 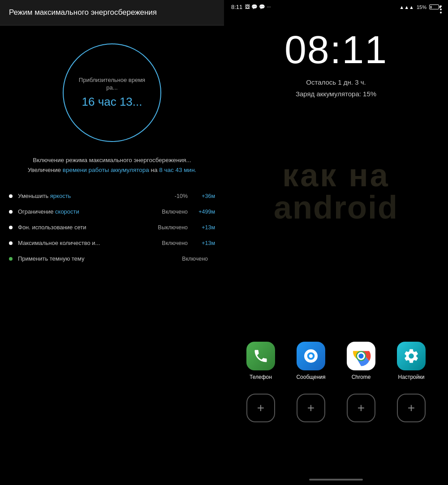 What do you see at coordinates (112, 93) in the screenshot?
I see `battery-circle: Приблизительное время ра... 16 час 13...` at bounding box center [112, 93].